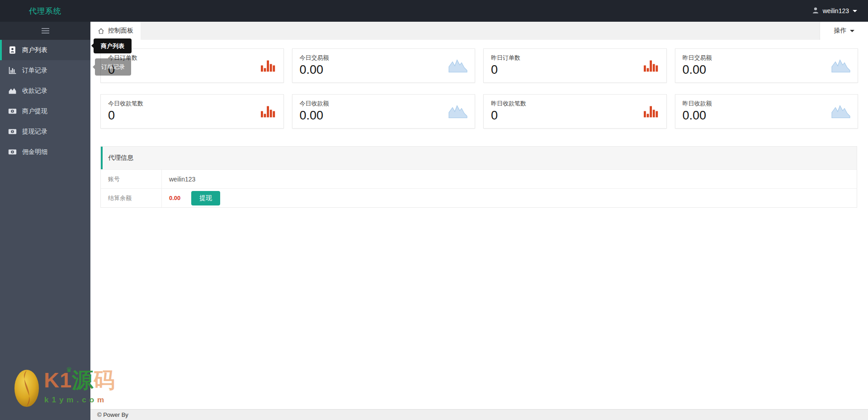 The image size is (868, 420). Describe the element at coordinates (35, 91) in the screenshot. I see `sidebar-item-label: 收款记录` at that location.